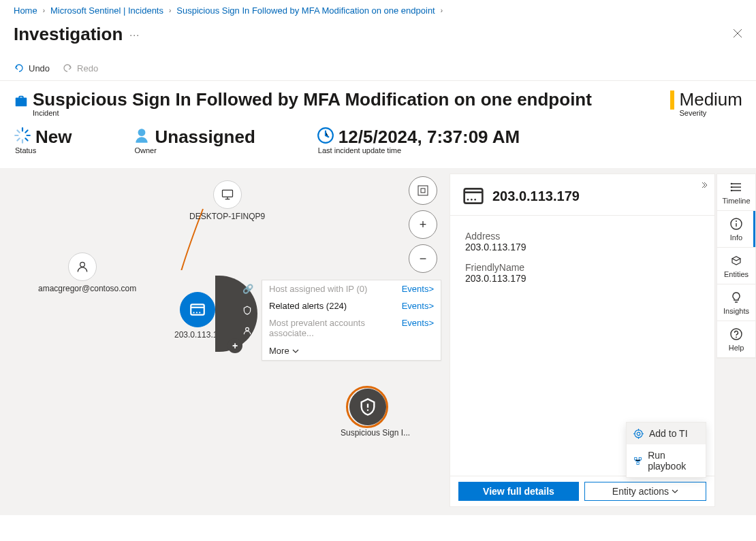 This screenshot has width=756, height=541. I want to click on friendlyname-value: 203.0.113.179, so click(582, 278).